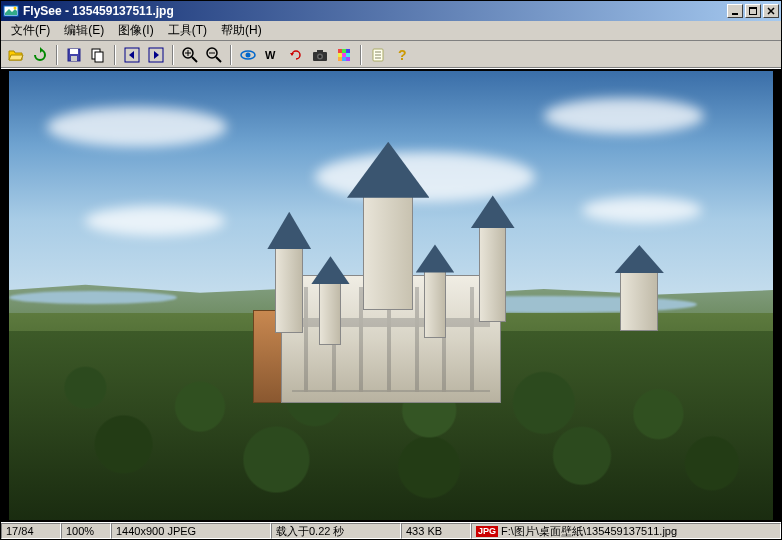 The width and height of the screenshot is (782, 540). What do you see at coordinates (270, 55) in the screenshot?
I see `svg-text: W` at bounding box center [270, 55].